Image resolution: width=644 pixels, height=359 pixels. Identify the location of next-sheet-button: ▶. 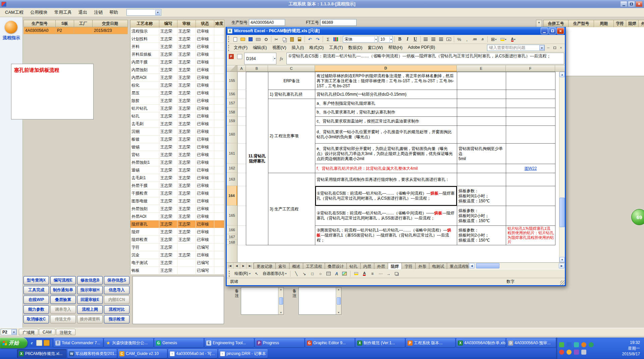
(244, 266).